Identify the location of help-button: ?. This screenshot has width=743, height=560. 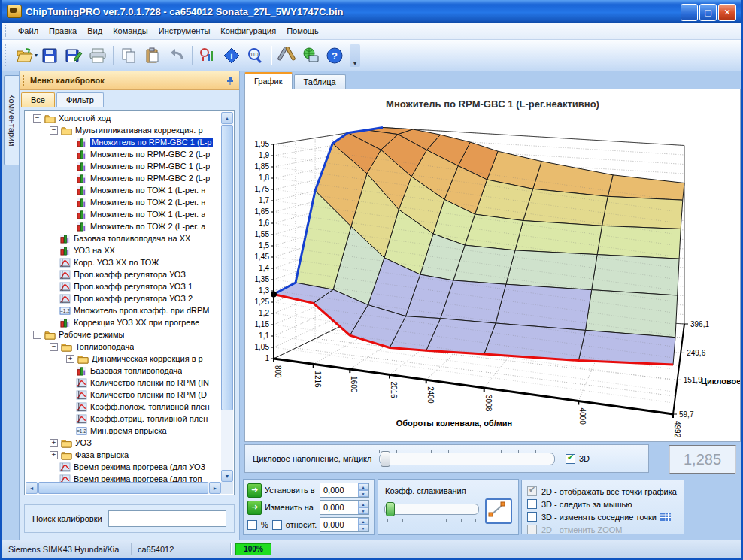
(335, 56).